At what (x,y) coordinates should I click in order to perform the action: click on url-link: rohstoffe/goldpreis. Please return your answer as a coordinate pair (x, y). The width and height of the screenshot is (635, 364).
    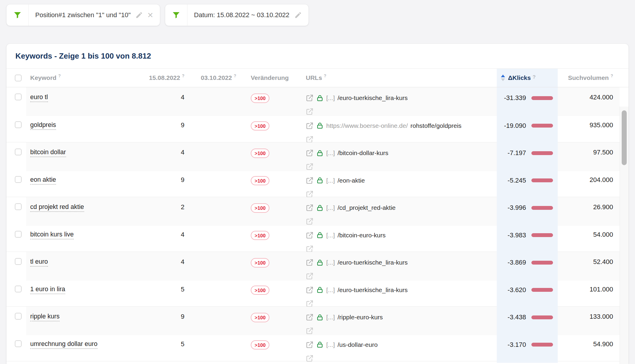
    Looking at the image, I should click on (436, 126).